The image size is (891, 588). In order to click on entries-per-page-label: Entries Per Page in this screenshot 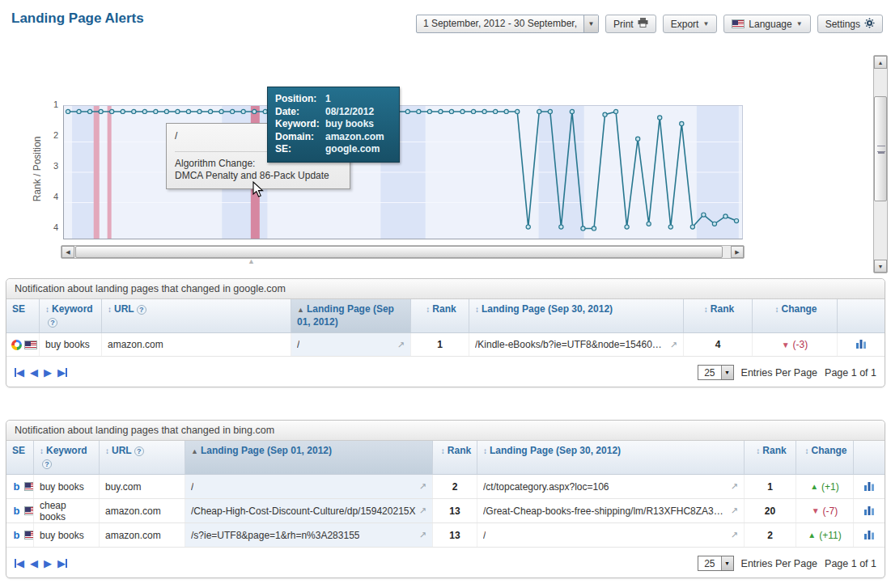, I will do `click(780, 564)`.